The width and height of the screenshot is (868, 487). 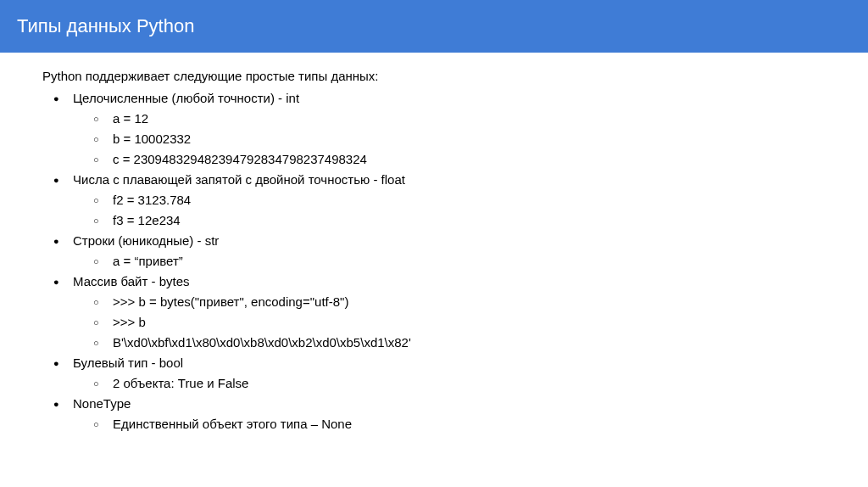 I want to click on example-item: >>> b = bytes("привет", encoding="utf-8"…, so click(x=490, y=302).